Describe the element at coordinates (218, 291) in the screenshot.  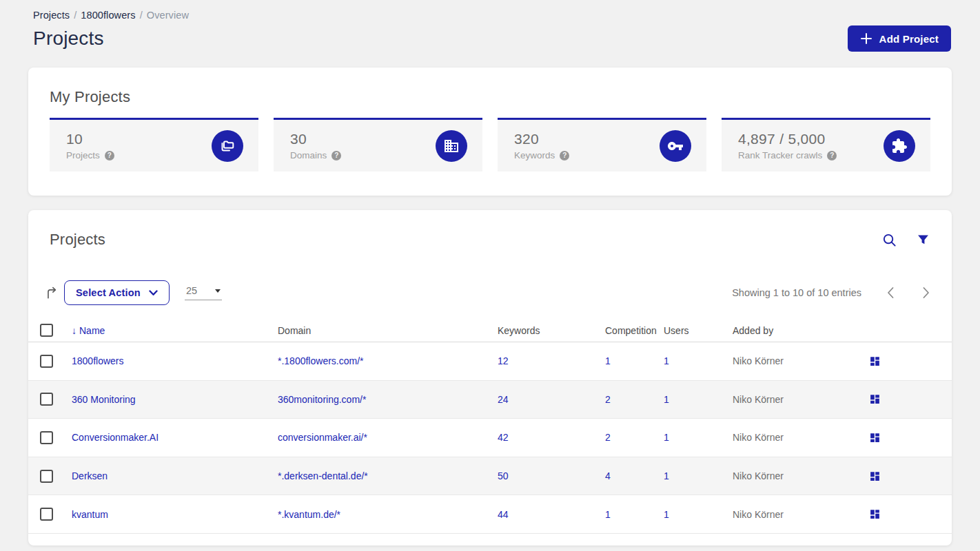
I see `caret-down-icon` at that location.